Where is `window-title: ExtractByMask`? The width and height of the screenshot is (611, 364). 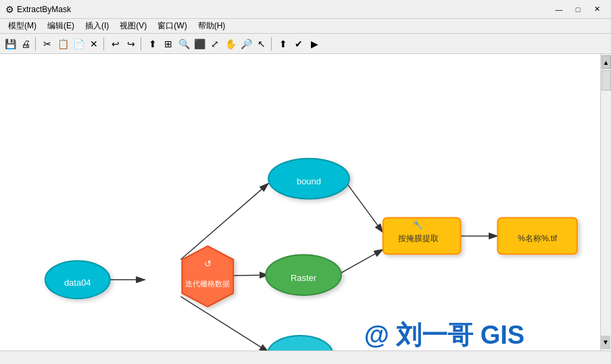 window-title: ExtractByMask is located at coordinates (44, 9).